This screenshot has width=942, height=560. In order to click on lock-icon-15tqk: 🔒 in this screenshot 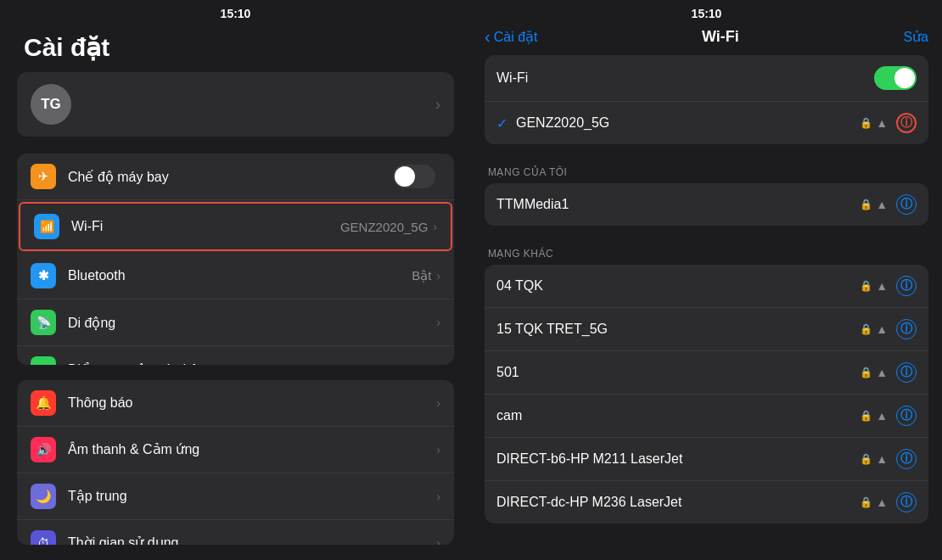, I will do `click(866, 329)`.